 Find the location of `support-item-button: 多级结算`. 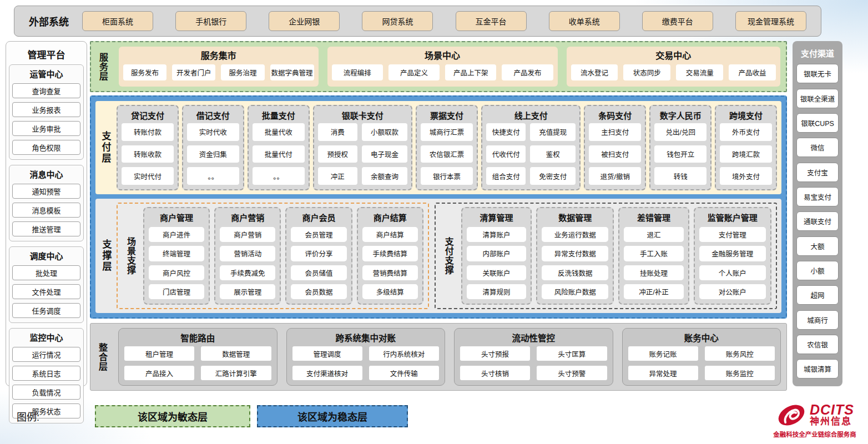

support-item-button: 多级结算 is located at coordinates (390, 292).